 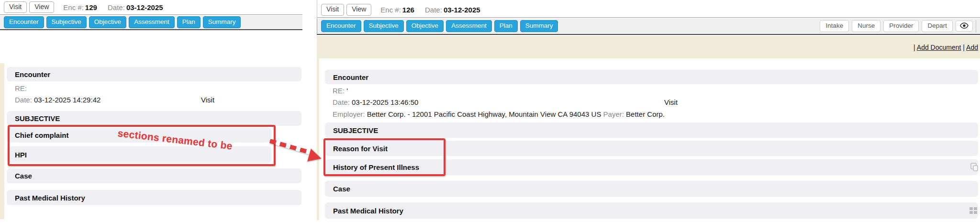 What do you see at coordinates (648, 27) in the screenshot?
I see `right-section-tabbar: Encounter Subjective Objective Assessmen…` at bounding box center [648, 27].